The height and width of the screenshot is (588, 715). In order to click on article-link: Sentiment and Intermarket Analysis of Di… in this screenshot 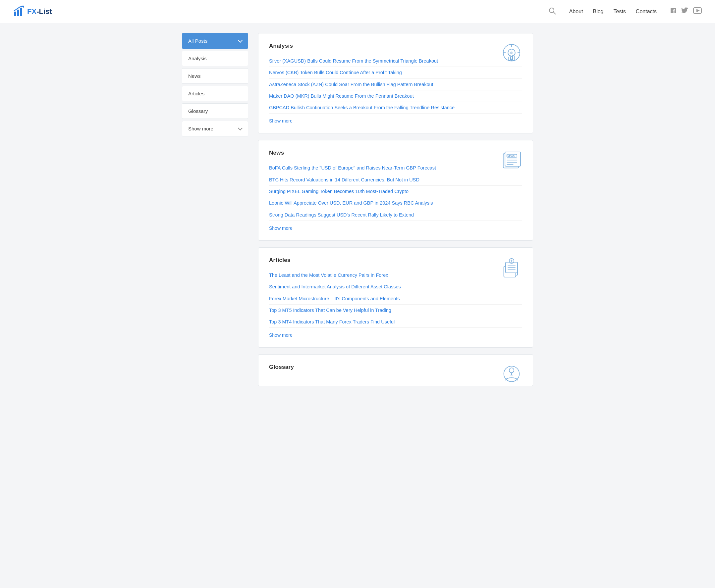, I will do `click(396, 287)`.